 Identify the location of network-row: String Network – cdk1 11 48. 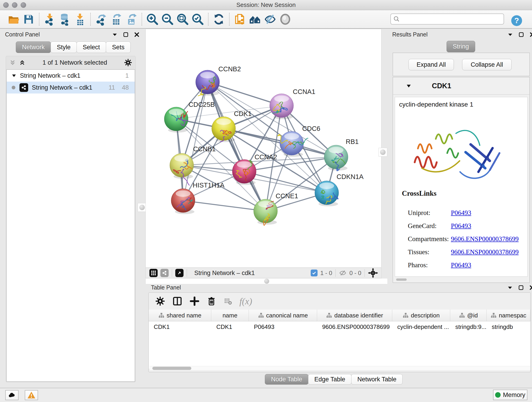
(71, 88).